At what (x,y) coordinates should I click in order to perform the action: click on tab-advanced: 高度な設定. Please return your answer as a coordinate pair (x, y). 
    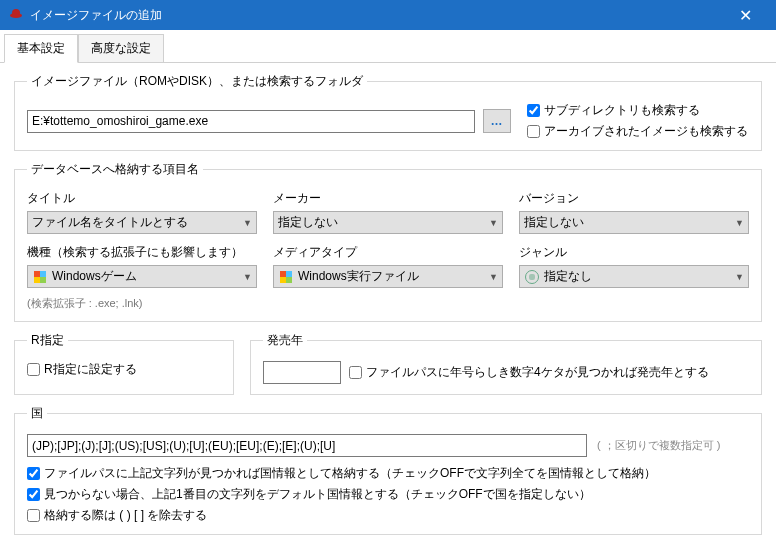
    Looking at the image, I should click on (121, 48).